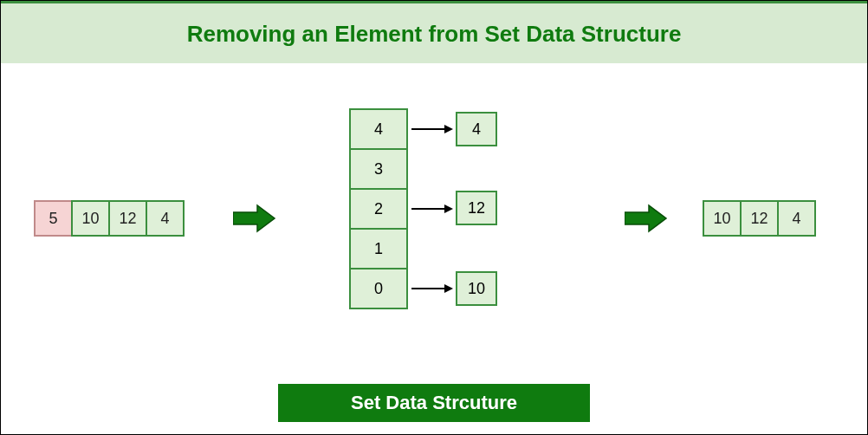 The image size is (868, 435). What do you see at coordinates (434, 403) in the screenshot?
I see `footer-label: Set Data Strcuture` at bounding box center [434, 403].